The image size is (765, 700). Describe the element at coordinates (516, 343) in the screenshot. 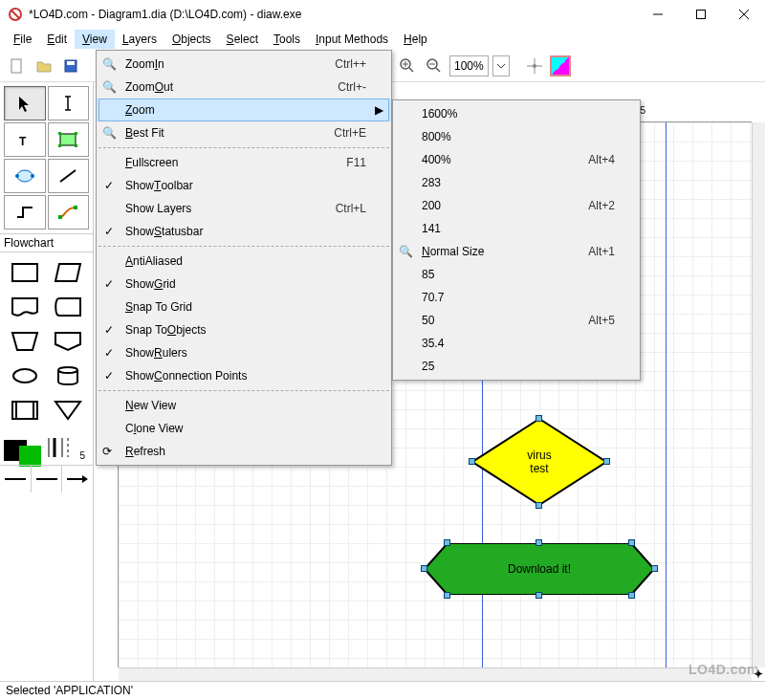

I see `mi-zoom-35: 35.4` at that location.